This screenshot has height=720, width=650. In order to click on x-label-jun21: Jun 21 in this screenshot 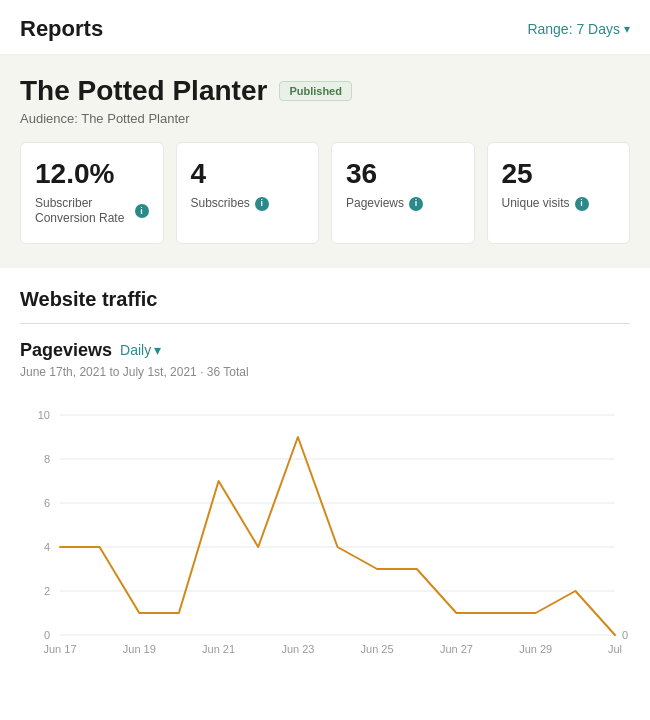, I will do `click(218, 649)`.